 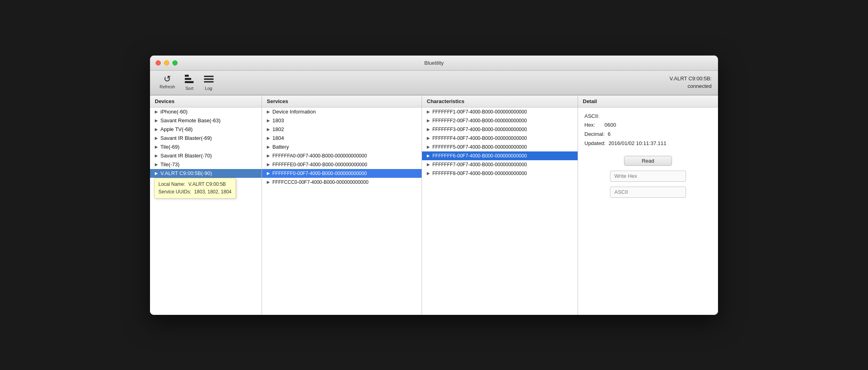 What do you see at coordinates (434, 83) in the screenshot?
I see `toolbar: ↺ Refresh Sort Log V.ALRT C9:00:5B:conne…` at bounding box center [434, 83].